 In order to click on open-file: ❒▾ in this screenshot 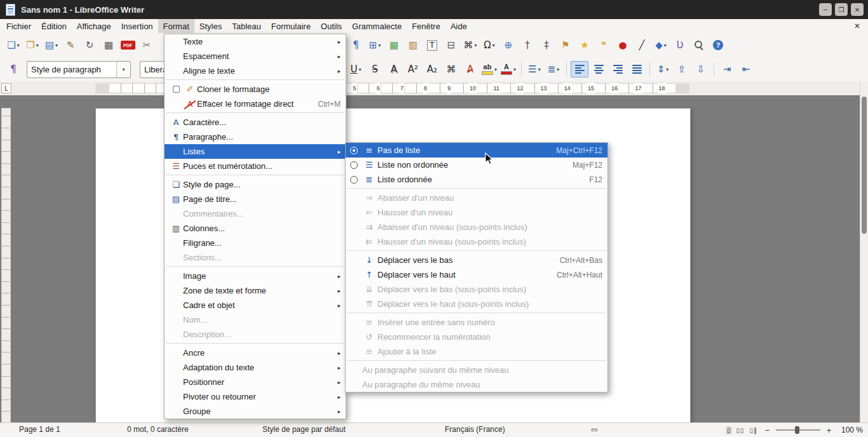, I will do `click(32, 45)`.